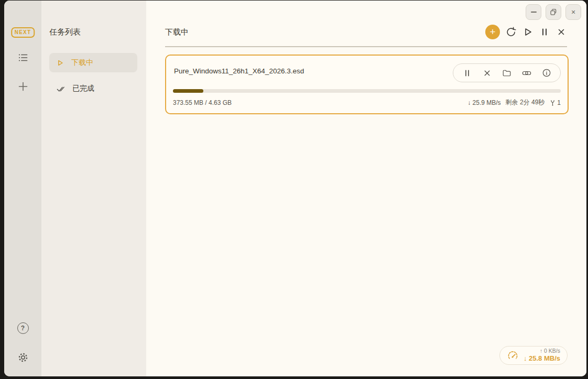  I want to click on minimize-icon, so click(533, 12).